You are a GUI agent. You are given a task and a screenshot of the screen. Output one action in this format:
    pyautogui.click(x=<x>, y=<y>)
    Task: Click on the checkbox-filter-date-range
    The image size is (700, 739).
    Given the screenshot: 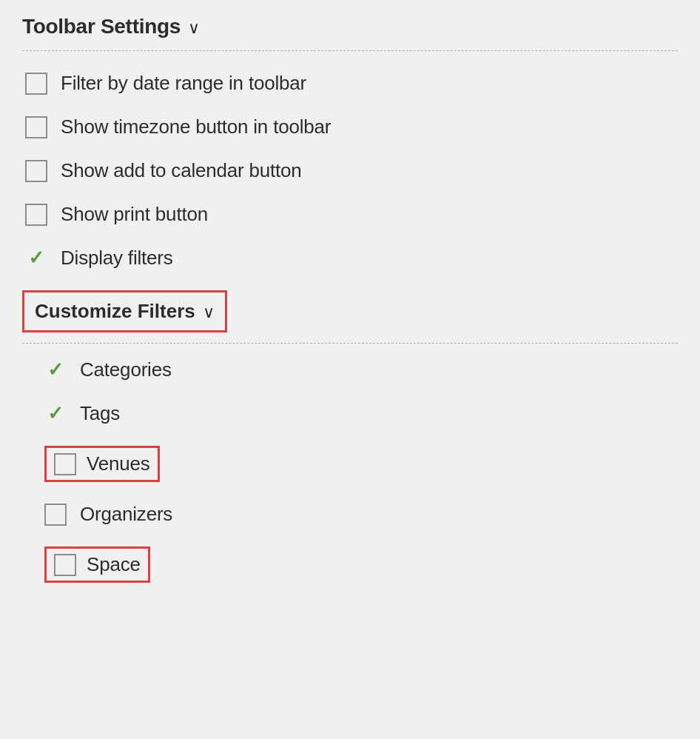 What is the action you would take?
    pyautogui.click(x=36, y=84)
    